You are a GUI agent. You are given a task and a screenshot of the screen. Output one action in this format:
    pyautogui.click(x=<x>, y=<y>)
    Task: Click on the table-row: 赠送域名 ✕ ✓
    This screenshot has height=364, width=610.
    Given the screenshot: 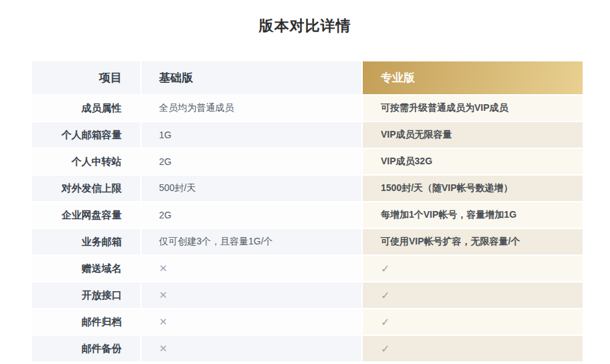 What is the action you would take?
    pyautogui.click(x=307, y=268)
    